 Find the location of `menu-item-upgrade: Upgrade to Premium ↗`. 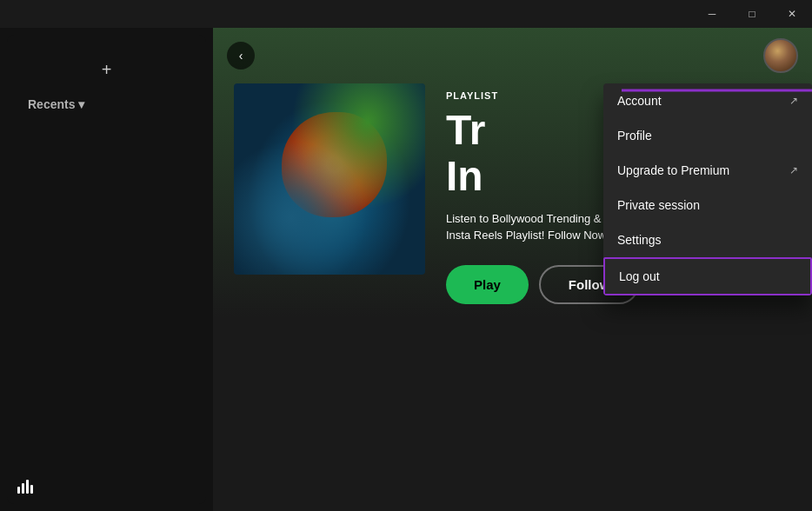

menu-item-upgrade: Upgrade to Premium ↗ is located at coordinates (708, 170).